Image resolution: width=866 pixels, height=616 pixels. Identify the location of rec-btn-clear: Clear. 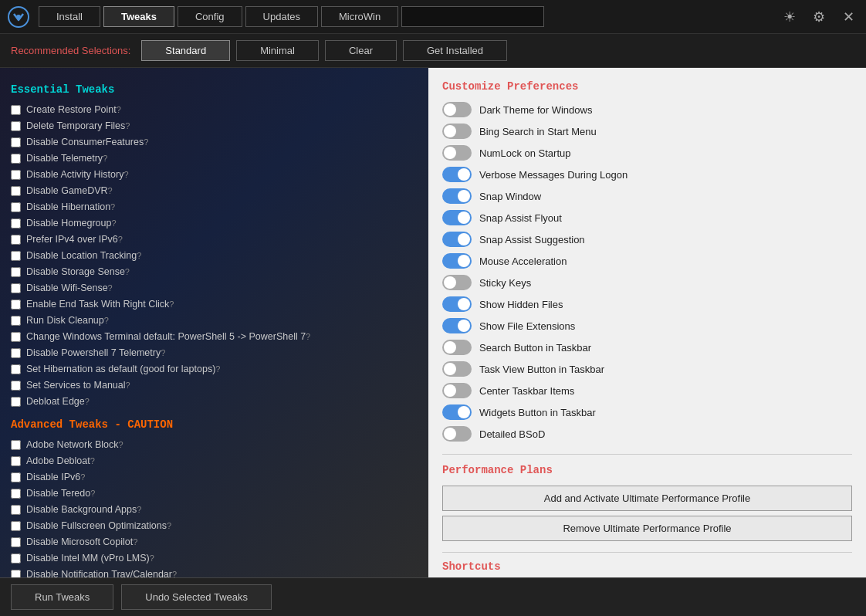
(361, 51).